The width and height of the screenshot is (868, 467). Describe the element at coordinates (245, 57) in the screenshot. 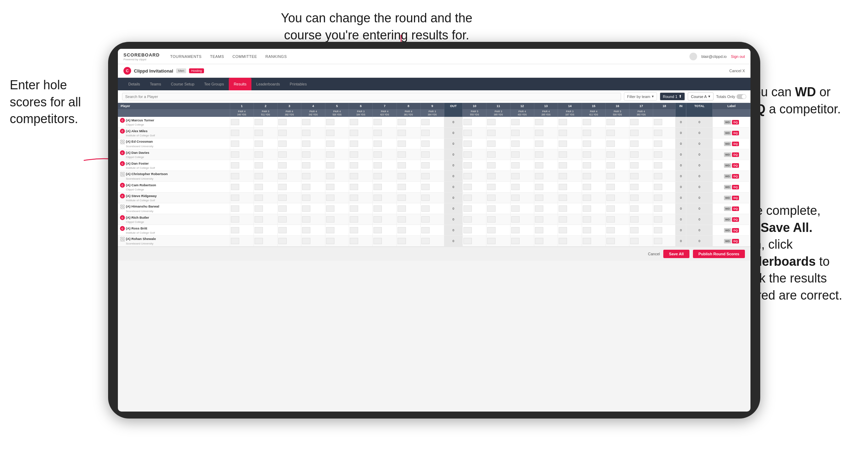

I see `nav-committee: COMMITTEE` at that location.